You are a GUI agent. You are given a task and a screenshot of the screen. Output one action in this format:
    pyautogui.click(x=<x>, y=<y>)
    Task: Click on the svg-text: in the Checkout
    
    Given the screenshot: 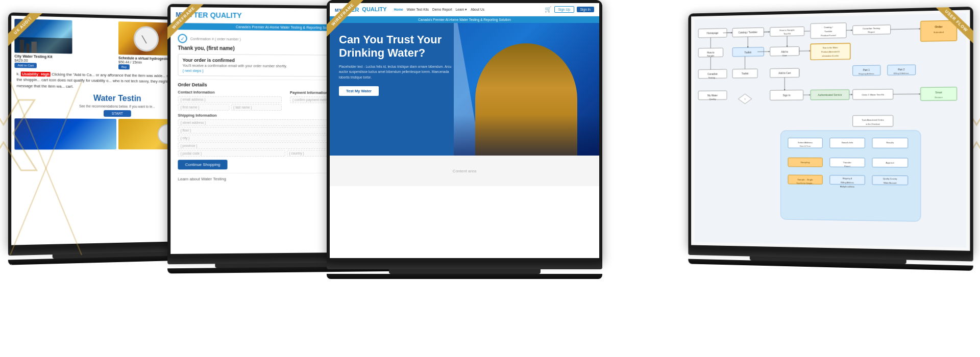 What is the action you would take?
    pyautogui.click(x=873, y=124)
    